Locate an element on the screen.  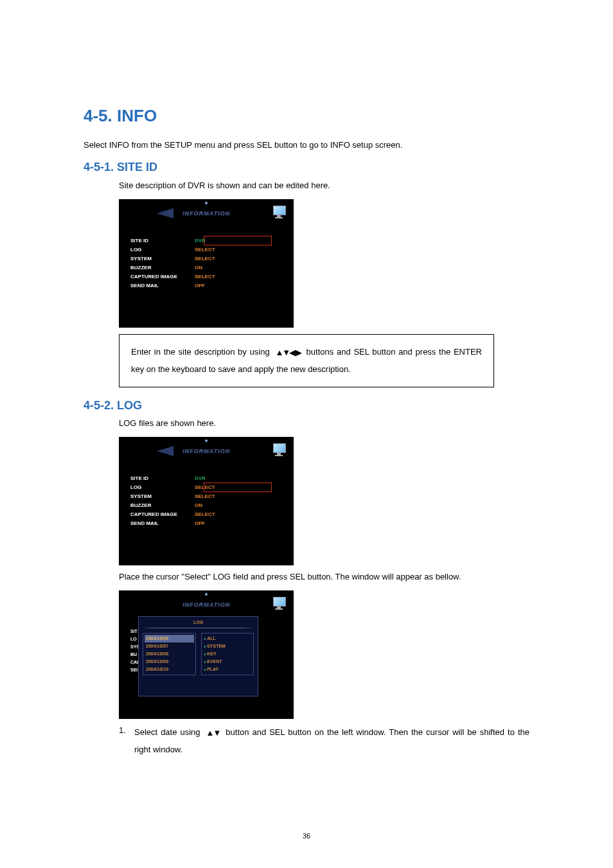
log-cat-row: ALL is located at coordinates (227, 639).